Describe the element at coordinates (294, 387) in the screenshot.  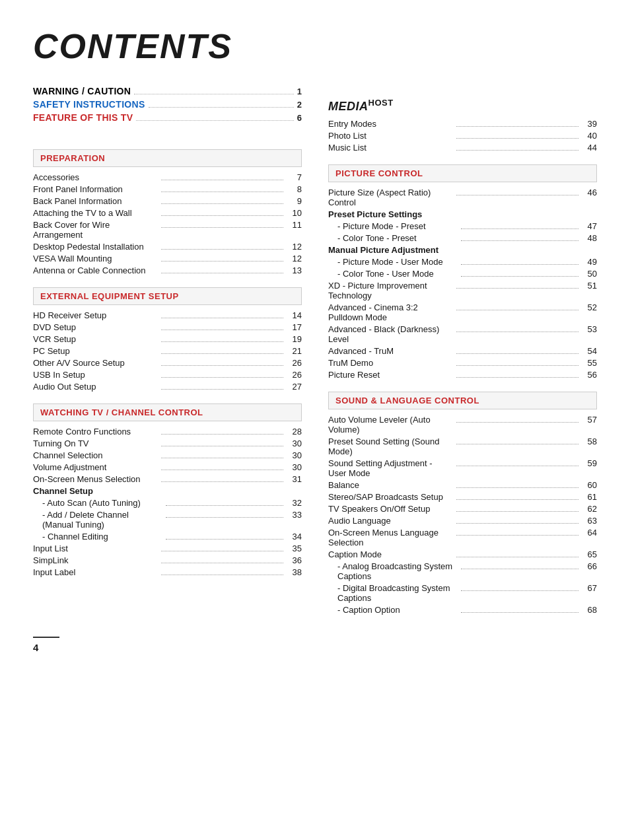
I see `toc-num: 27` at that location.